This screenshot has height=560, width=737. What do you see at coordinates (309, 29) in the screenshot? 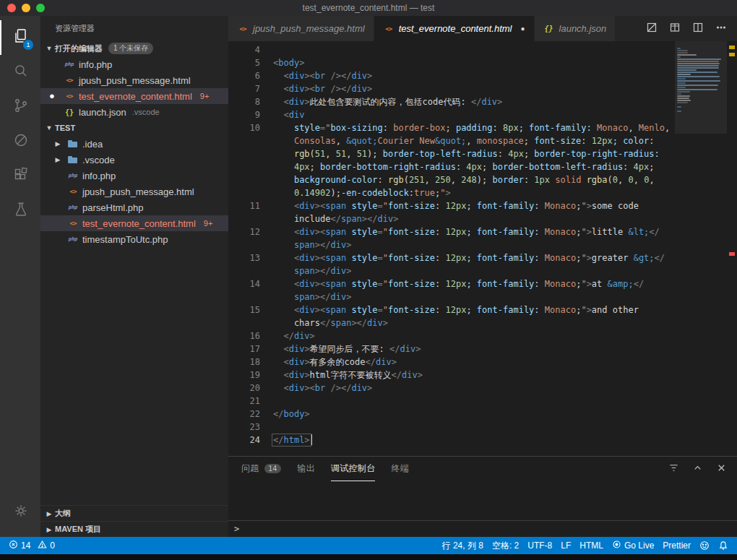
I see `tab-label: jpush_push_message.html` at bounding box center [309, 29].